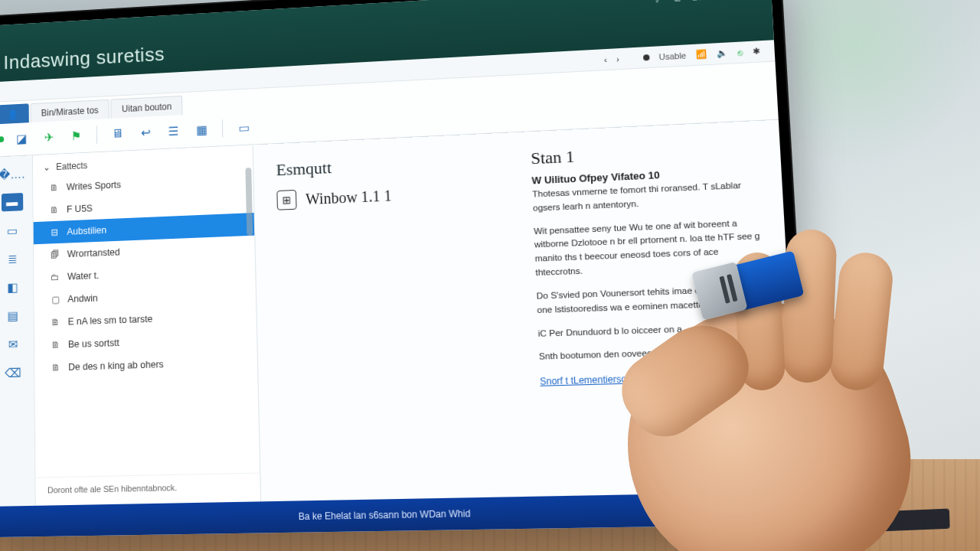  What do you see at coordinates (87, 231) in the screenshot?
I see `nav-item-label: Aubstilien` at bounding box center [87, 231].